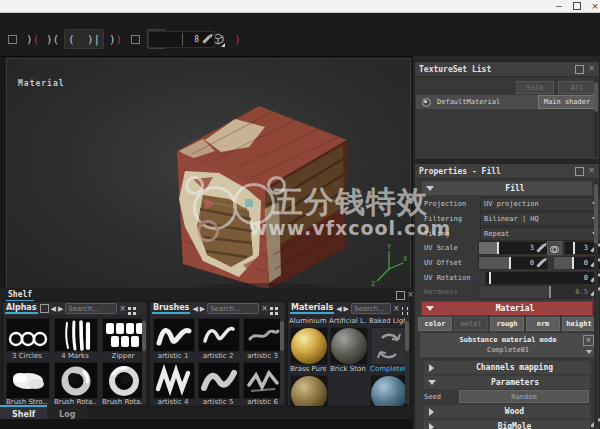 Image resolution: width=600 pixels, height=429 pixels. I want to click on material-thumb-complete01, so click(389, 346).